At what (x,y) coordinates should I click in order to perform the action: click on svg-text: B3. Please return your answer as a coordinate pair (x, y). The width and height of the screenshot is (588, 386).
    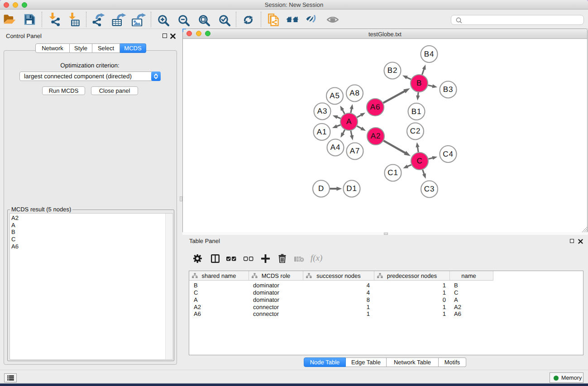
    Looking at the image, I should click on (448, 90).